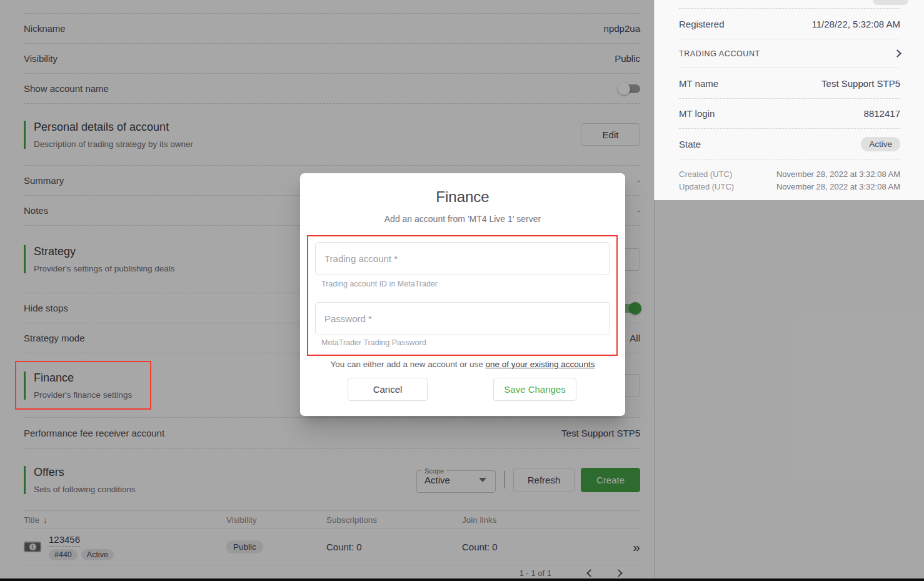 The height and width of the screenshot is (581, 924). Describe the element at coordinates (706, 186) in the screenshot. I see `updated-label: Updated (UTC)` at that location.